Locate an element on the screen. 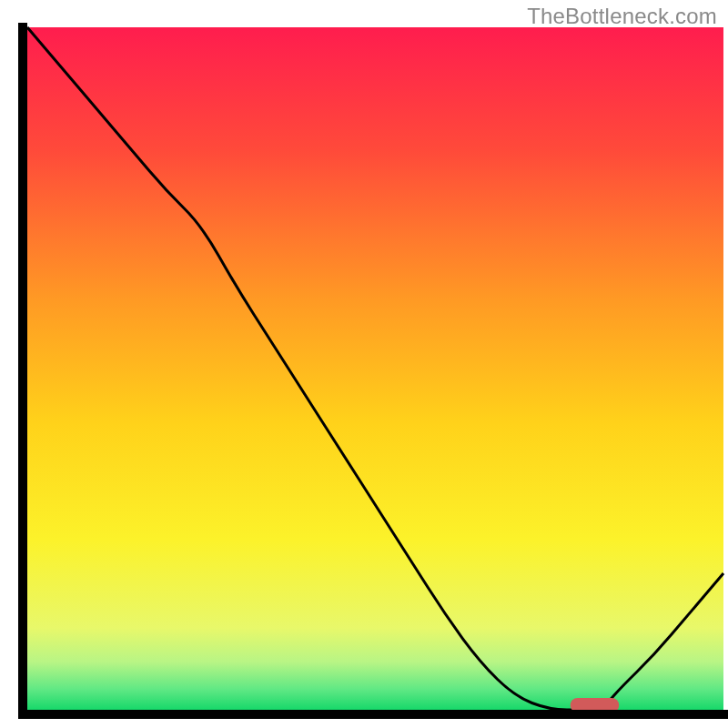  watermark-text: TheBottleneck.com is located at coordinates (622, 16).